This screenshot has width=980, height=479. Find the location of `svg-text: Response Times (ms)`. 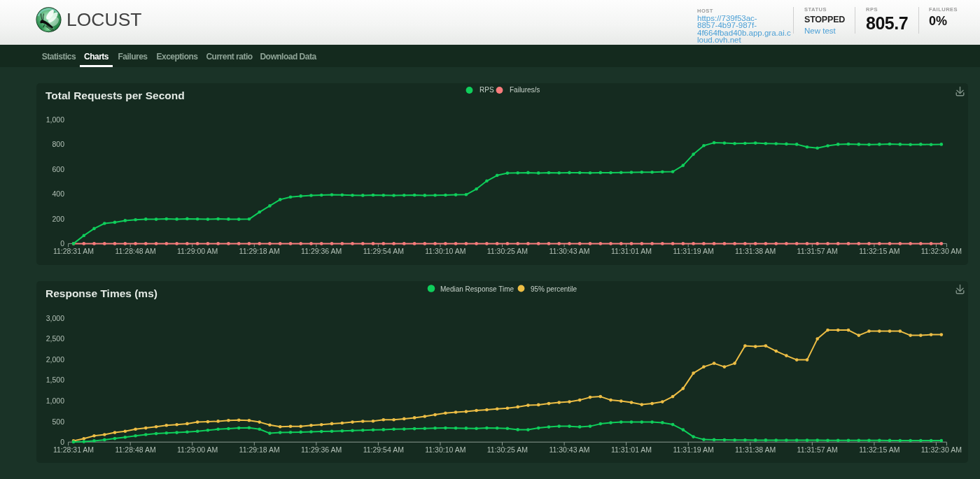

svg-text: Response Times (ms) is located at coordinates (102, 294).